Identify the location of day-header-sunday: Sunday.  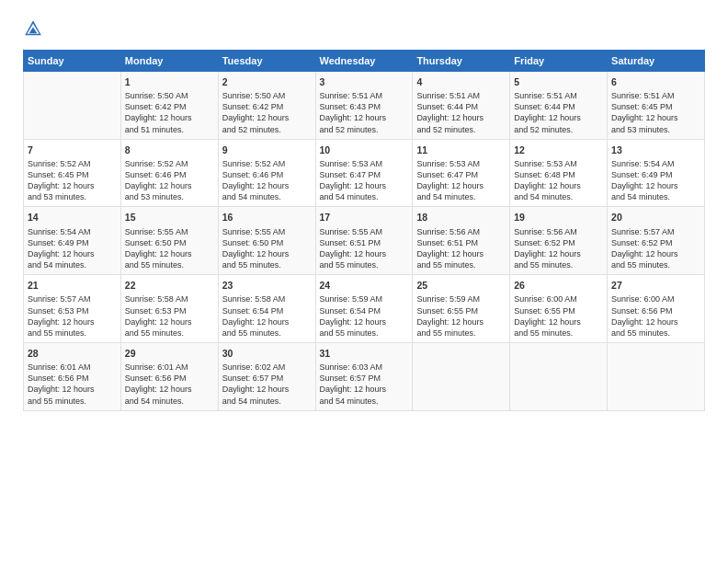
(73, 61).